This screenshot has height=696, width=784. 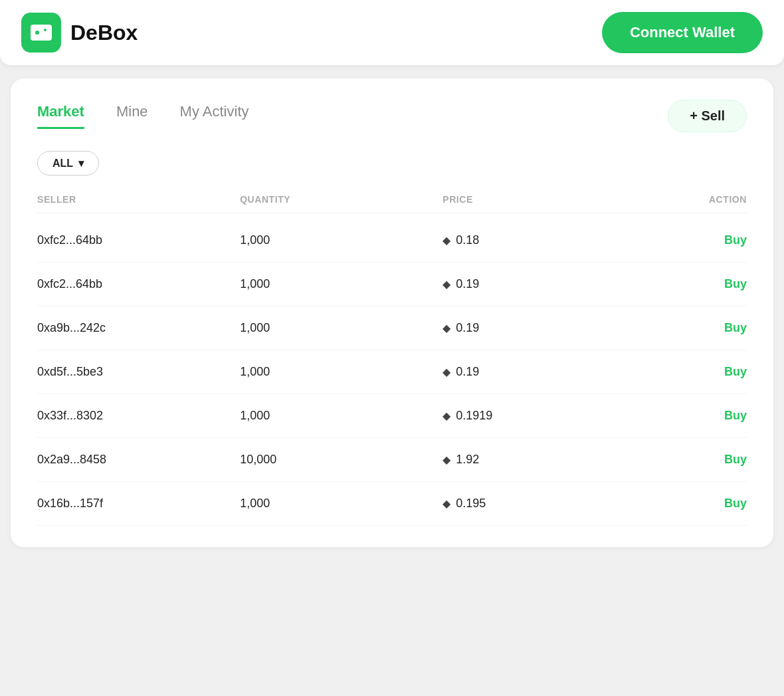 What do you see at coordinates (68, 164) in the screenshot?
I see `filter-dropdown: ALL ▾` at bounding box center [68, 164].